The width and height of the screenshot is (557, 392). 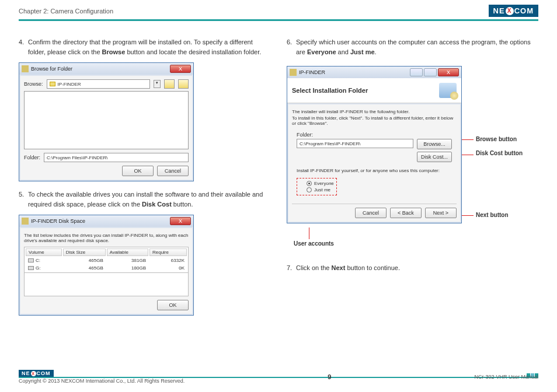 I want to click on folder-icon, so click(x=25, y=69).